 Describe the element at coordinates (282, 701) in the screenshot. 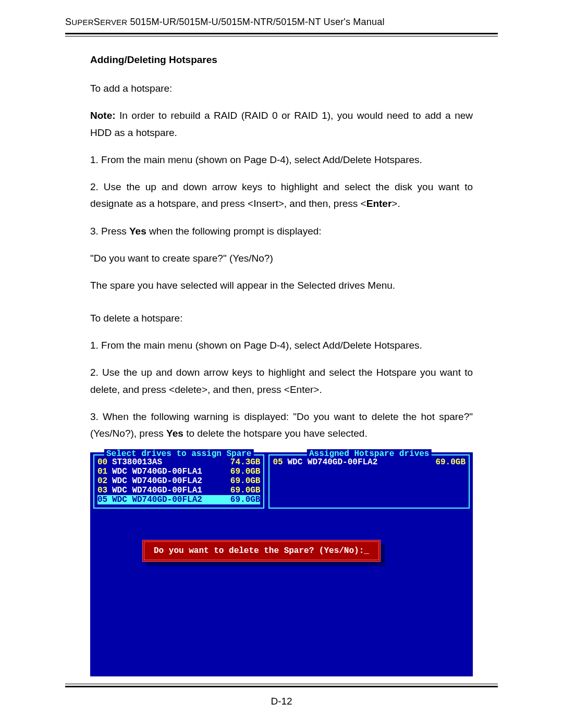

I see `page-number: D-12` at that location.